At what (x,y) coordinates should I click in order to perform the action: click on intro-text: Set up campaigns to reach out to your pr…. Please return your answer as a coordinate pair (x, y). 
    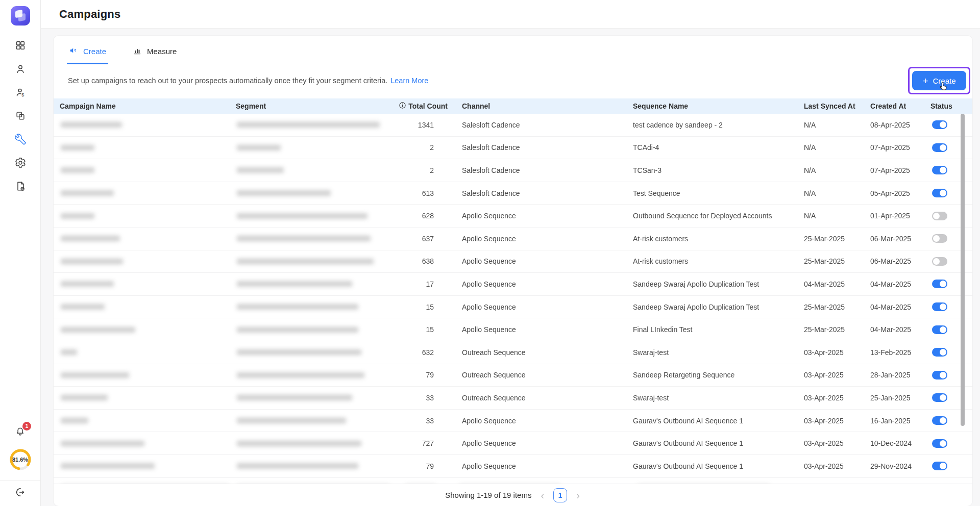
    Looking at the image, I should click on (248, 81).